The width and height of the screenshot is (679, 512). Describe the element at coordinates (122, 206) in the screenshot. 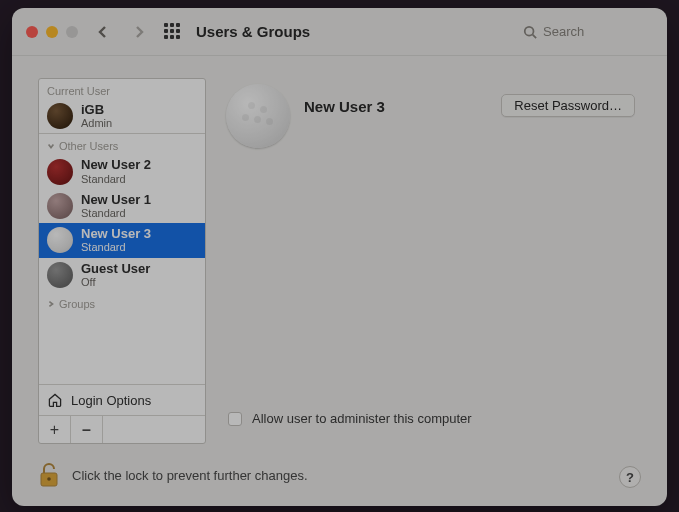

I see `sidebar-item-user: New User 1 Standard` at that location.